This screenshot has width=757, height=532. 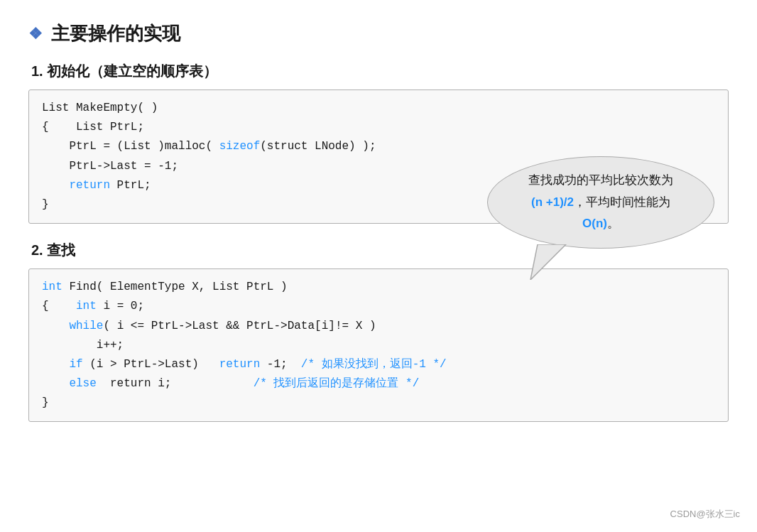 I want to click on bubble-tail, so click(x=552, y=262).